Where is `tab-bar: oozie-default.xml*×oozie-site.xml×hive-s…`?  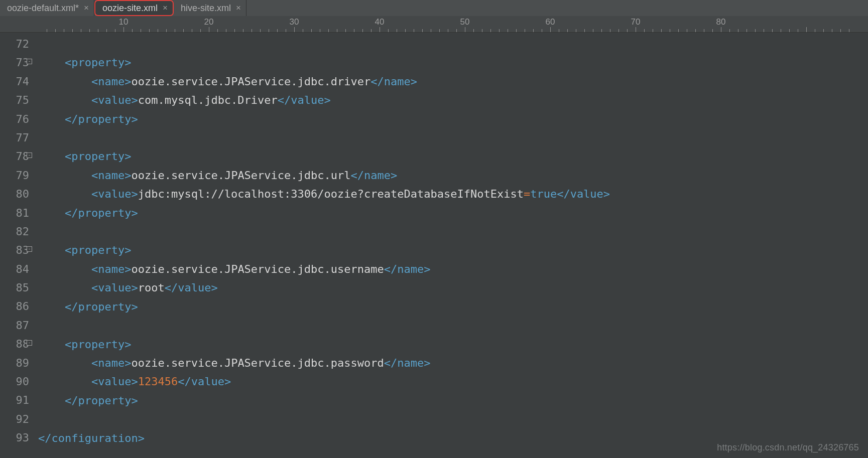
tab-bar: oozie-default.xml*×oozie-site.xml×hive-s… is located at coordinates (434, 8).